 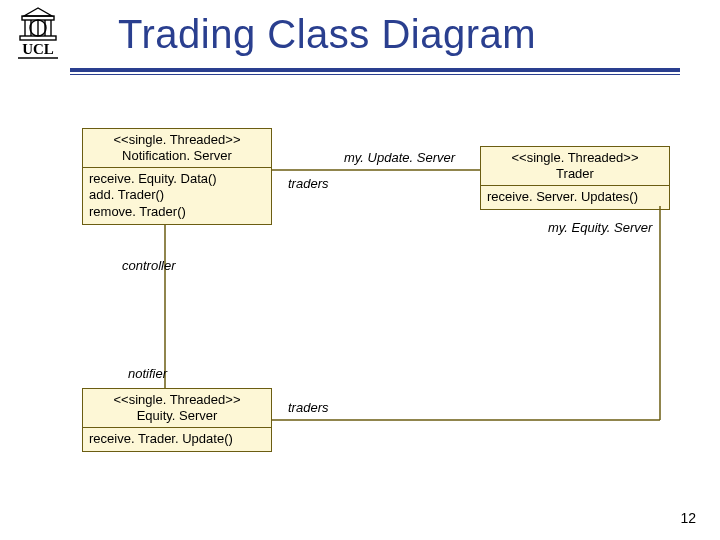 I want to click on label-traders-bottom: traders, so click(x=308, y=408).